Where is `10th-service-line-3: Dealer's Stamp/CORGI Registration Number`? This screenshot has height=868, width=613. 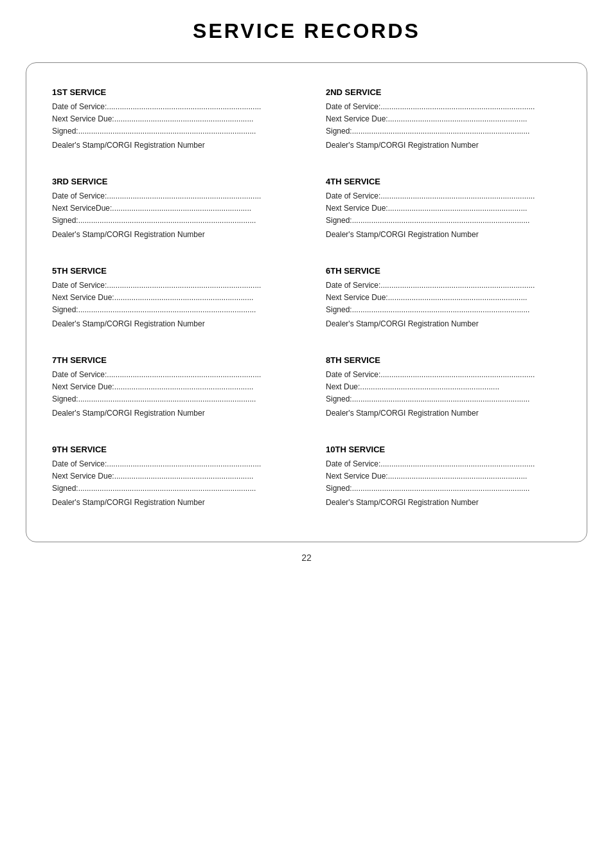 10th-service-line-3: Dealer's Stamp/CORGI Registration Number is located at coordinates (440, 502).